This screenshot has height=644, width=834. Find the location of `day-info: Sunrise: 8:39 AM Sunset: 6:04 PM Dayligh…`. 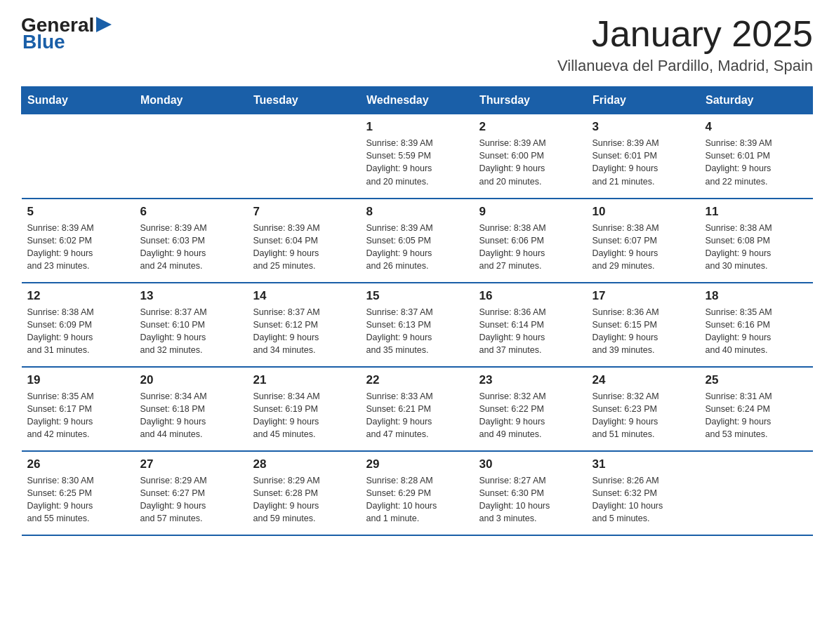

day-info: Sunrise: 8:39 AM Sunset: 6:04 PM Dayligh… is located at coordinates (305, 247).